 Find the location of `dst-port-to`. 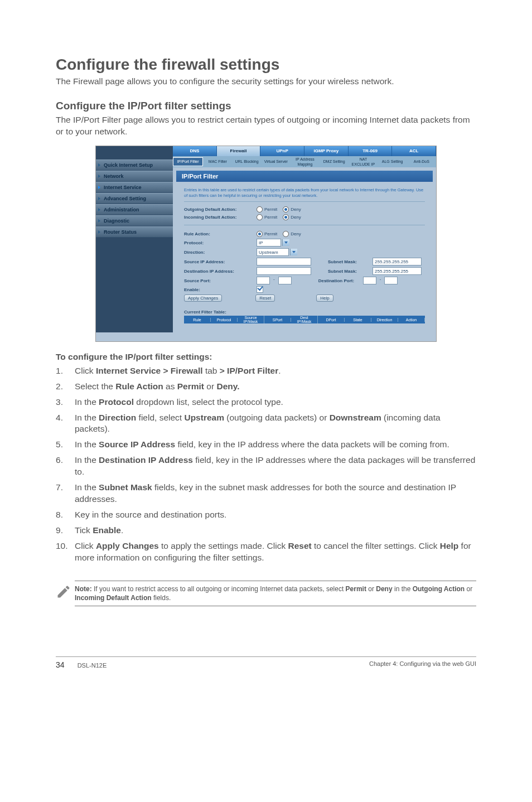

dst-port-to is located at coordinates (391, 281).